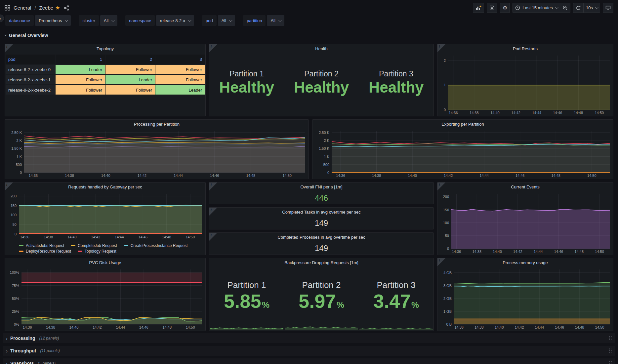 The height and width of the screenshot is (364, 618). What do you see at coordinates (22, 362) in the screenshot?
I see `row-title: Snapshots` at bounding box center [22, 362].